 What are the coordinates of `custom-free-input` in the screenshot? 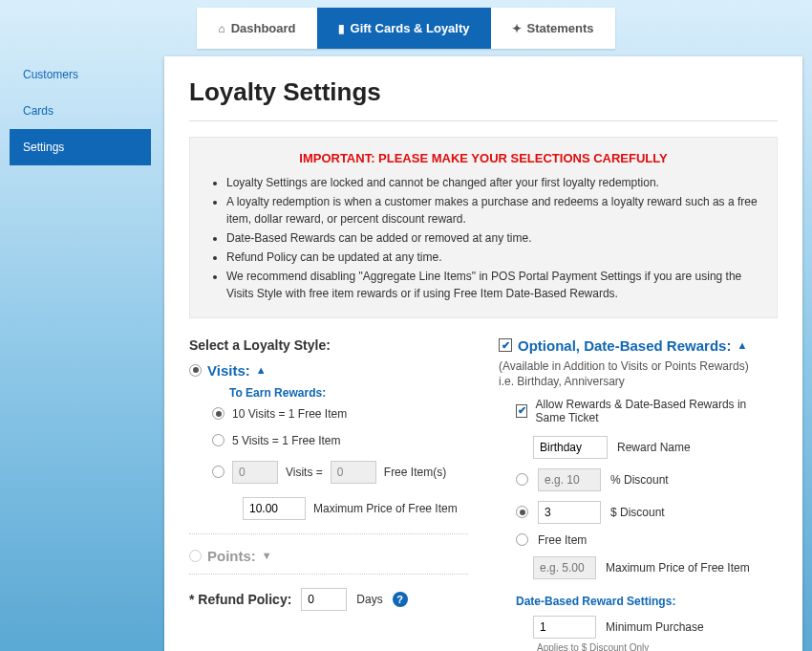 It's located at (353, 472).